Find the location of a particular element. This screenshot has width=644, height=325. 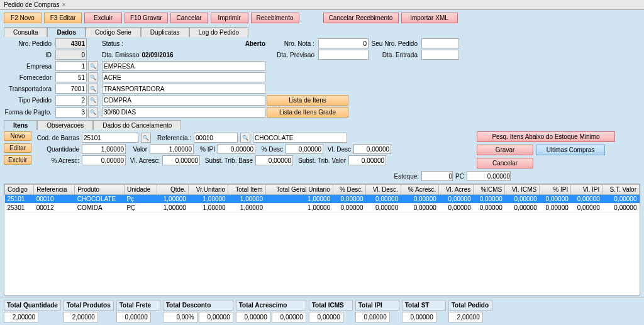

transp-nome-field is located at coordinates (184, 89).